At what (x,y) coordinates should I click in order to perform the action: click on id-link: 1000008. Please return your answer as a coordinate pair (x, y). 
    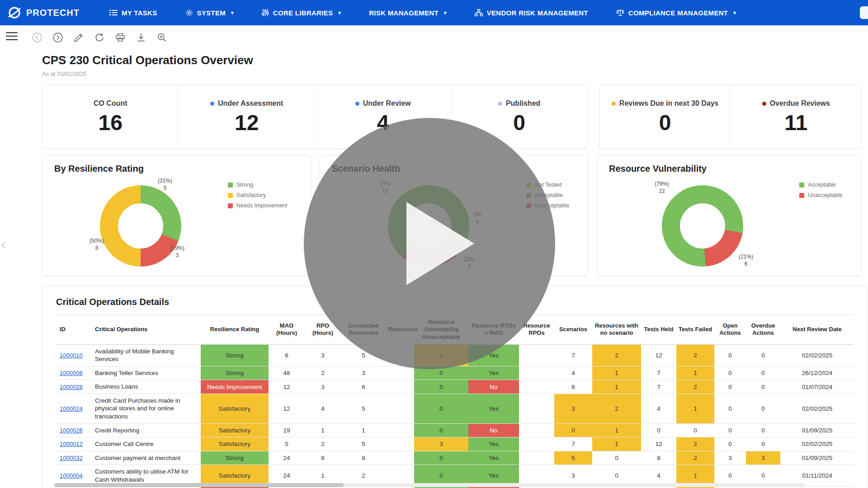
    Looking at the image, I should click on (71, 373).